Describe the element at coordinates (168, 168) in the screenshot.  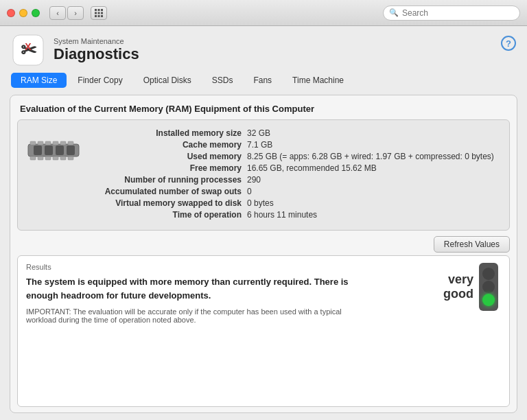
I see `label-free-memory: Free memory` at that location.